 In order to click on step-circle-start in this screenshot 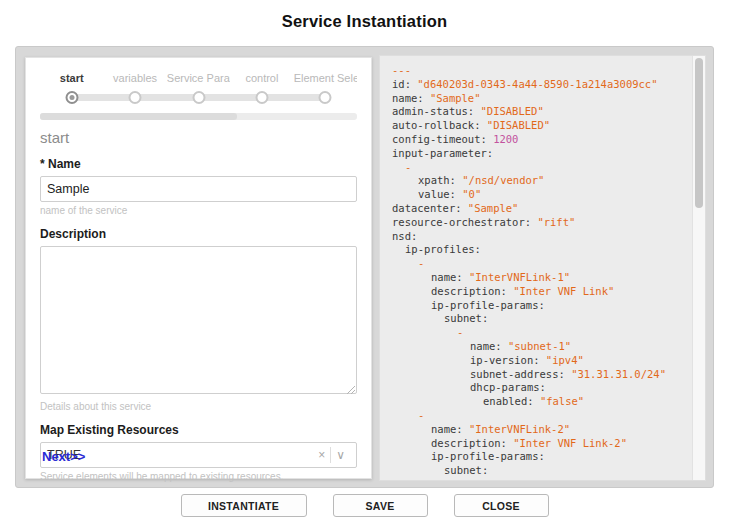, I will do `click(72, 98)`.